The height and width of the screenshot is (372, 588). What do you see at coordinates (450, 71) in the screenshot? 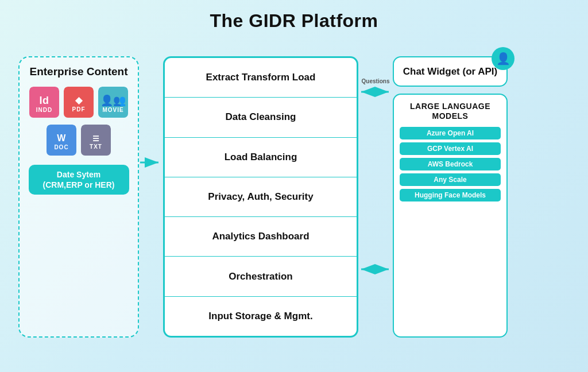
I see `chat-widget-title: Chat Widget (or API)` at bounding box center [450, 71].